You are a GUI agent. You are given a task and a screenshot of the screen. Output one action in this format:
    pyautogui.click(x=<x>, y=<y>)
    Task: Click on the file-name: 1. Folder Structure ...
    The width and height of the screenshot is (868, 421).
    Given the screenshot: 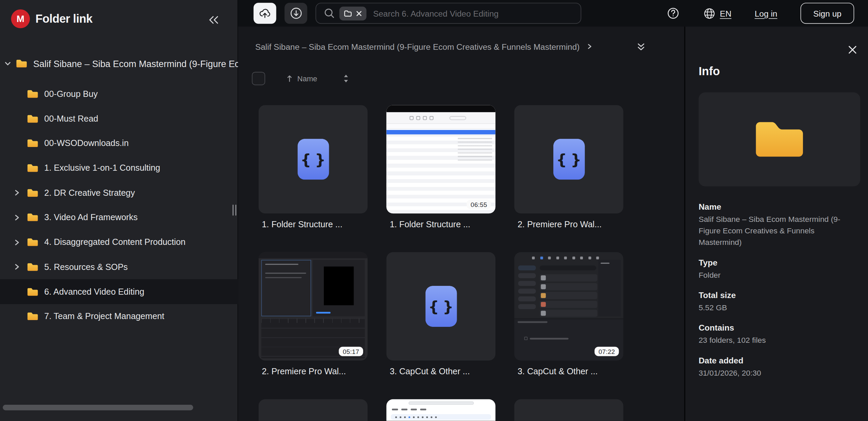 What is the action you would take?
    pyautogui.click(x=441, y=224)
    